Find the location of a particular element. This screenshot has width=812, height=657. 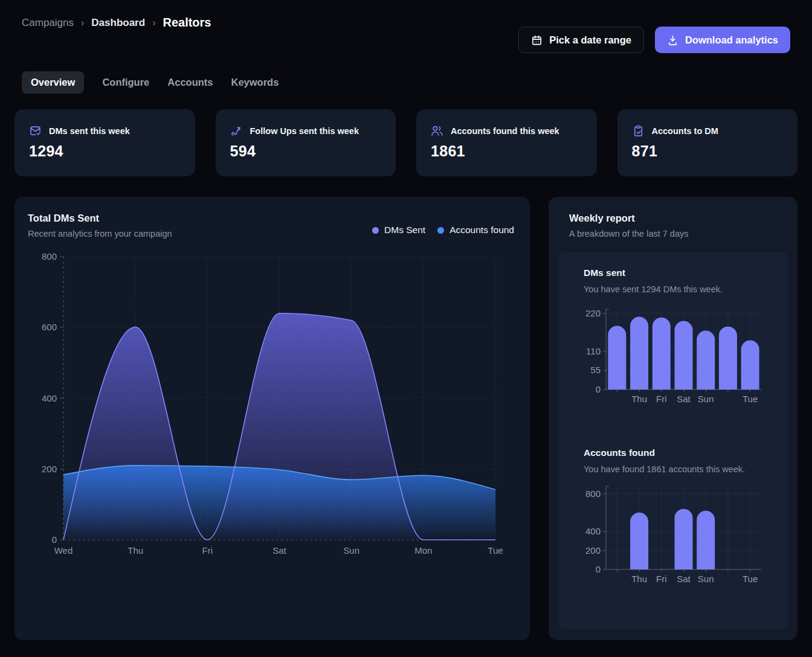

tab-keywords: Keywords is located at coordinates (255, 82).